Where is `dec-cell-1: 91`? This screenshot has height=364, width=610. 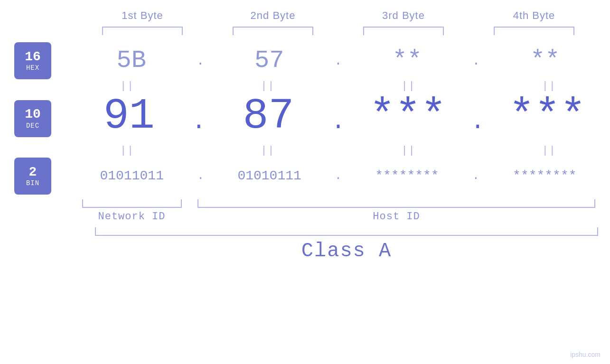 dec-cell-1: 91 is located at coordinates (129, 117).